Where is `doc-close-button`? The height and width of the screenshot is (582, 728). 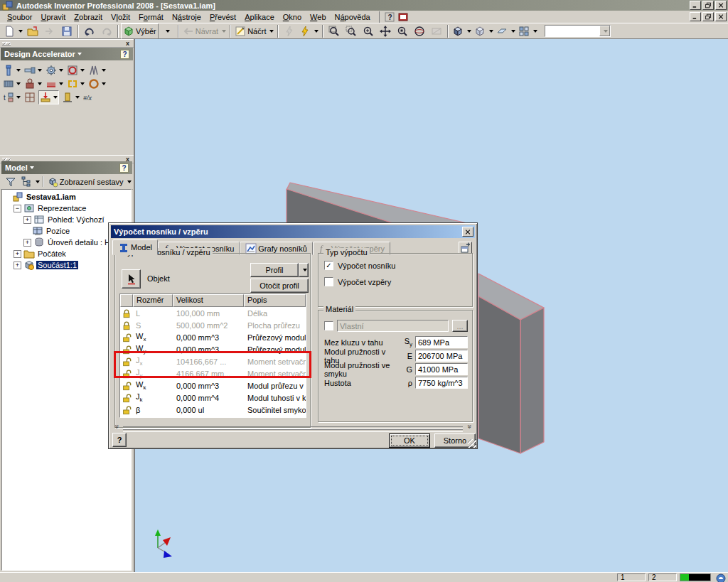 doc-close-button is located at coordinates (721, 17).